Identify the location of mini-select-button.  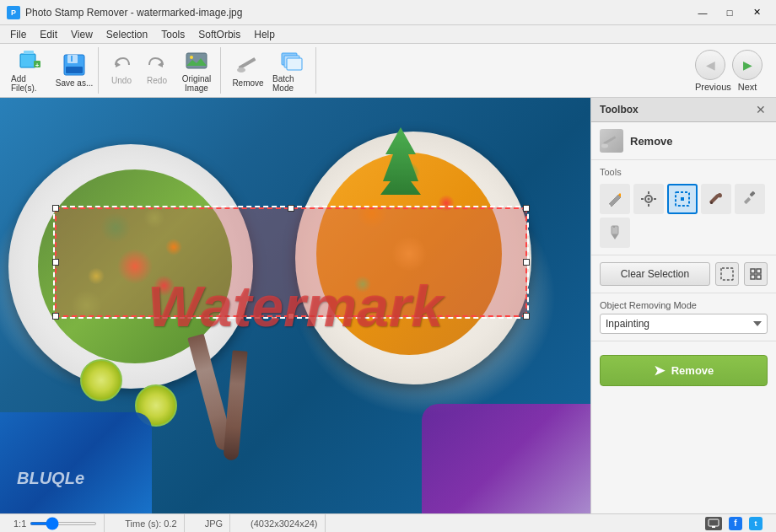
(727, 274).